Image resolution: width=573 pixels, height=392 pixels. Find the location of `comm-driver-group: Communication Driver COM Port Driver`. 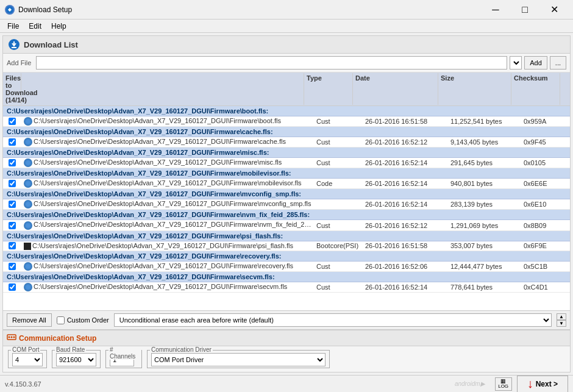

comm-driver-group: Communication Driver COM Port Driver is located at coordinates (238, 359).